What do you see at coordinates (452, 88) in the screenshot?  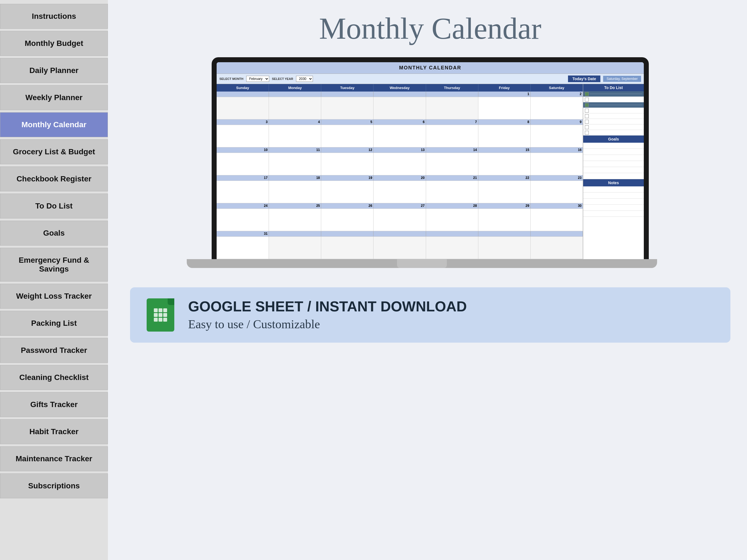 I see `day-name-thursday: Thursday` at bounding box center [452, 88].